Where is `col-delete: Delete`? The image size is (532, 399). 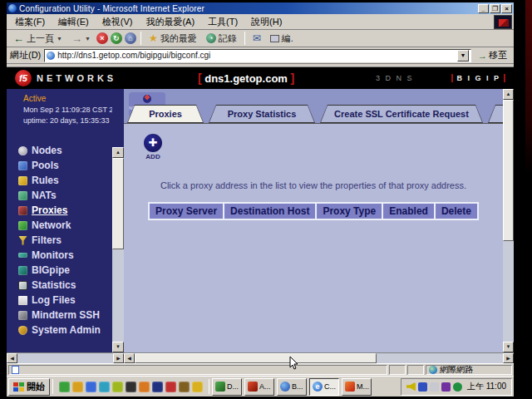 col-delete: Delete is located at coordinates (456, 211).